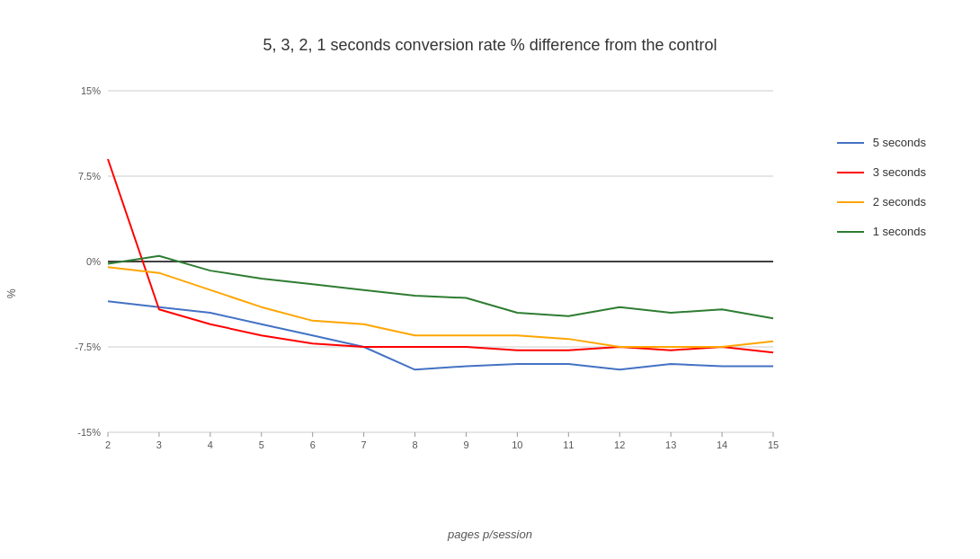 Image resolution: width=980 pixels, height=559 pixels. I want to click on svg-text: -7.5%, so click(88, 347).